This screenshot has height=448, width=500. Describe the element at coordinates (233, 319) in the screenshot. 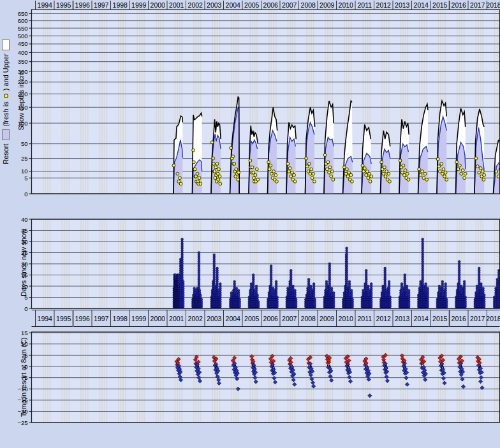

I see `year-label: 2004` at that location.